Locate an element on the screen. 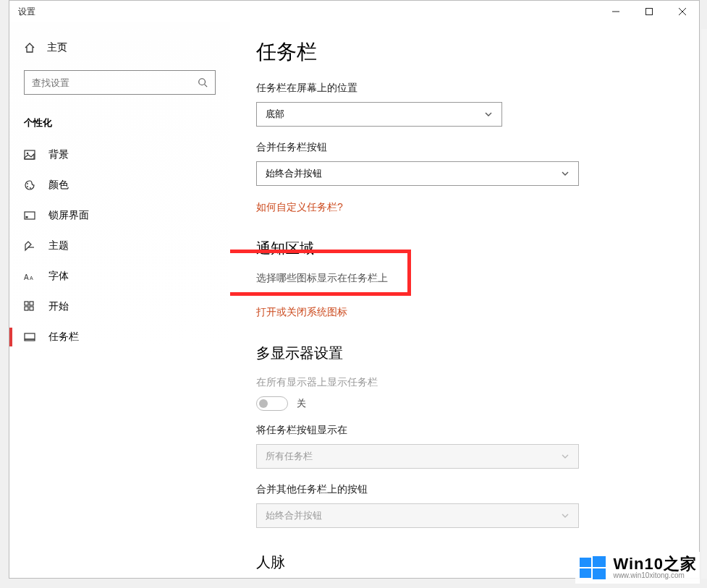 The width and height of the screenshot is (707, 588). select-icons-link: 选择哪些图标显示在任务栏上 is located at coordinates (322, 278).